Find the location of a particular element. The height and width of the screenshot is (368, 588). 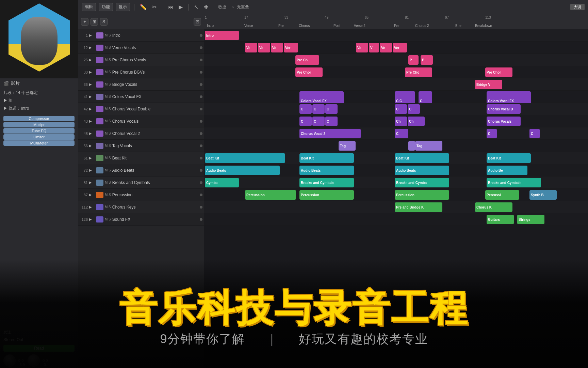

function-menu: 功能 is located at coordinates (106, 7).